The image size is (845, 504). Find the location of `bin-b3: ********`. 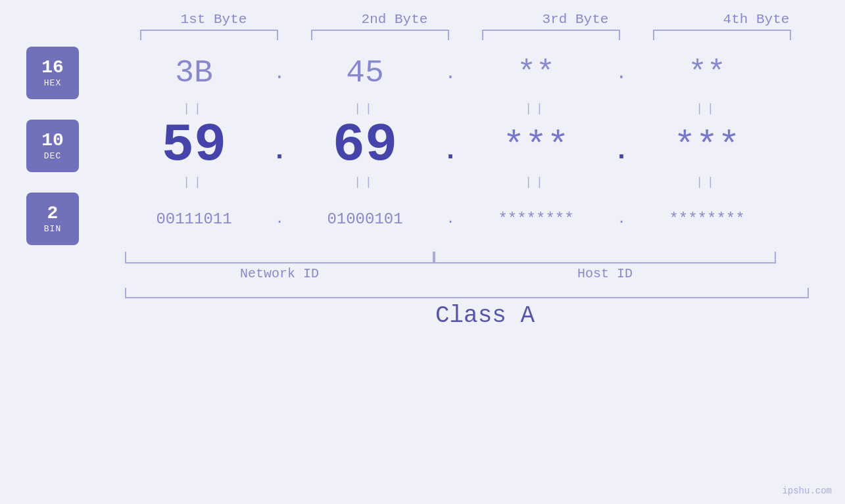

bin-b3: ******** is located at coordinates (535, 219).